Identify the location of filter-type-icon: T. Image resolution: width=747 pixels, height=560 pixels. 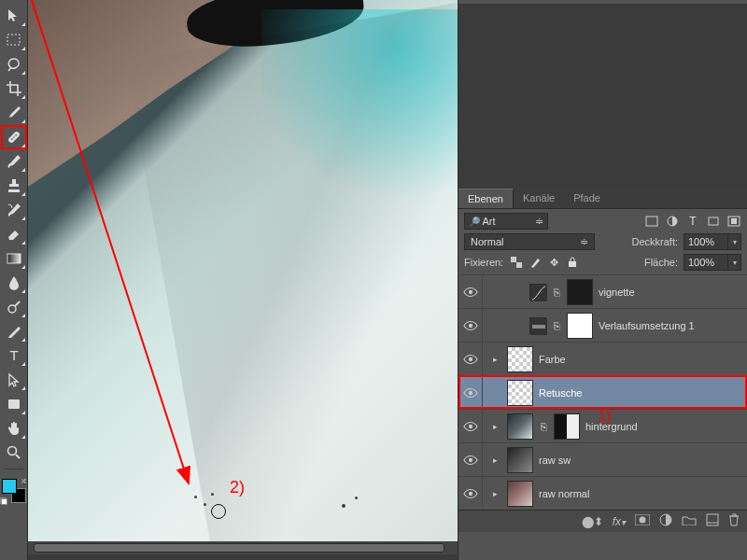
(693, 221).